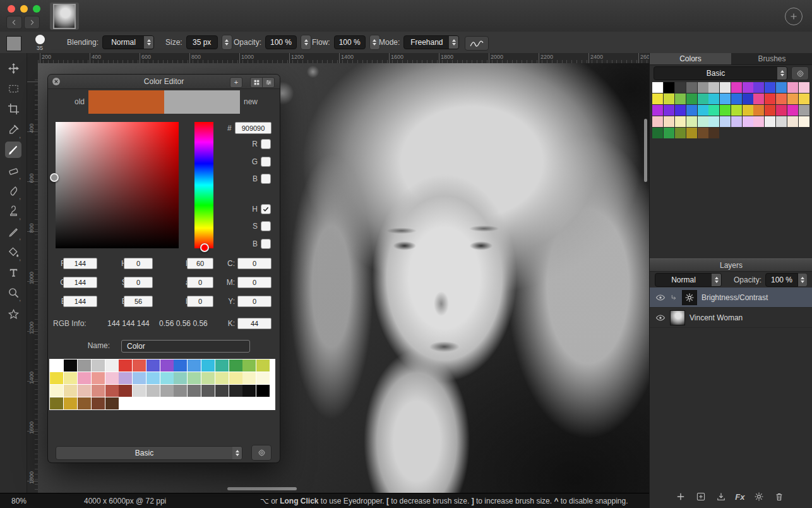 The height and width of the screenshot is (508, 812). Describe the element at coordinates (54, 178) in the screenshot. I see `sb-picker-handle` at that location.